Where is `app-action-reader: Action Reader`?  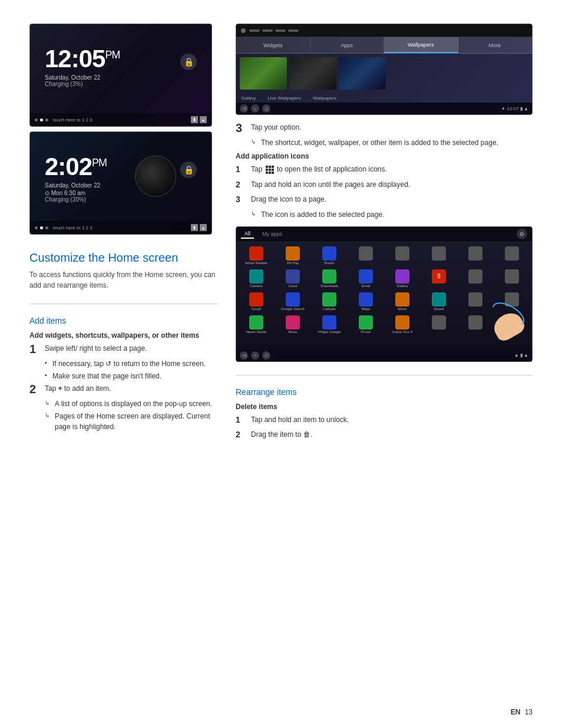 app-action-reader: Action Reader is located at coordinates (256, 256).